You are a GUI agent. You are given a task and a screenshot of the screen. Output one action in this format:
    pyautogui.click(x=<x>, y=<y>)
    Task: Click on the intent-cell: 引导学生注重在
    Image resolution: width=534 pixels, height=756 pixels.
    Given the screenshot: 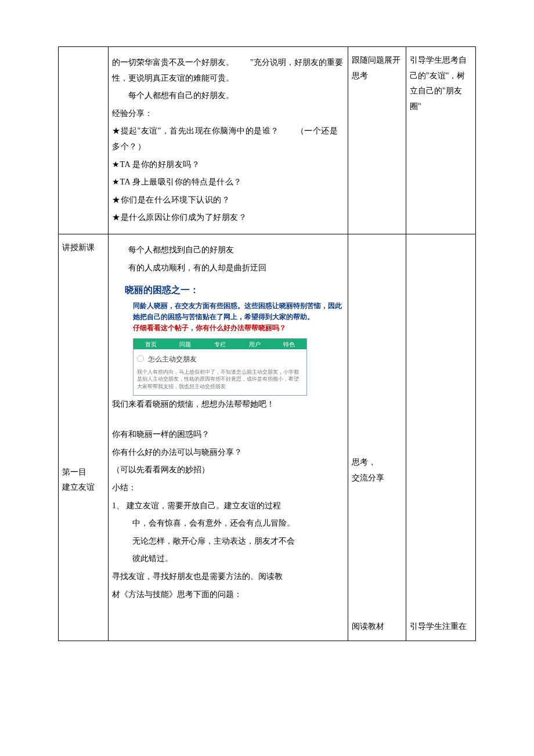 What is the action you would take?
    pyautogui.click(x=441, y=437)
    